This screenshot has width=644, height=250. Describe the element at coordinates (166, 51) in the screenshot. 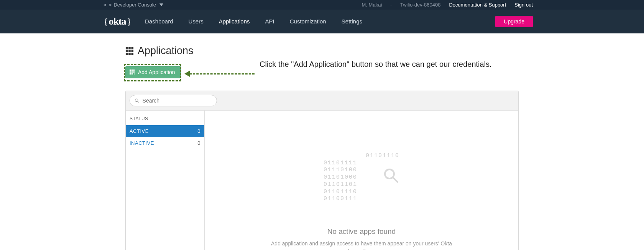

I see `page-title: Applications` at that location.